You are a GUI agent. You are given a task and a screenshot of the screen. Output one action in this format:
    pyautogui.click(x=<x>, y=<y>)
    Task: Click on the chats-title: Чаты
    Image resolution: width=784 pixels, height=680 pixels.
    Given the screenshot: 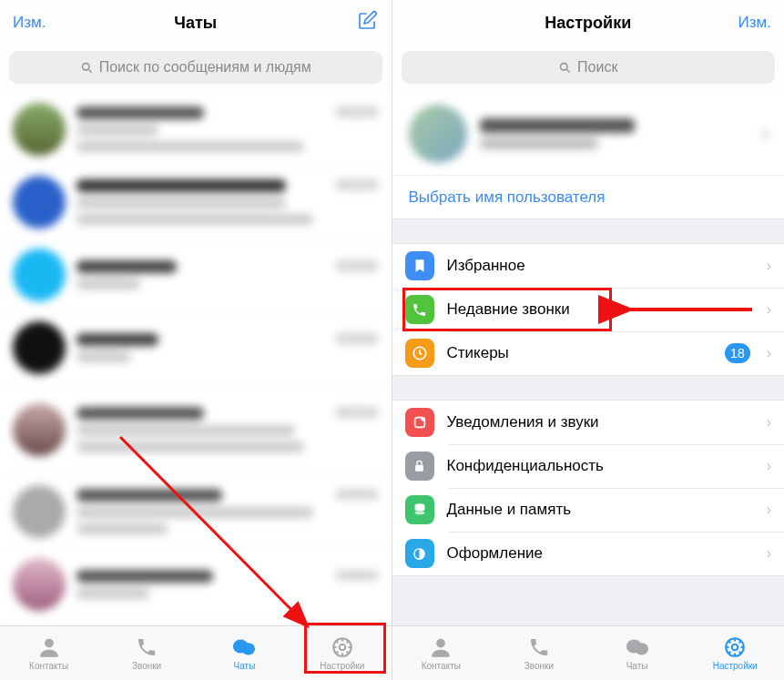 What is the action you would take?
    pyautogui.click(x=195, y=24)
    